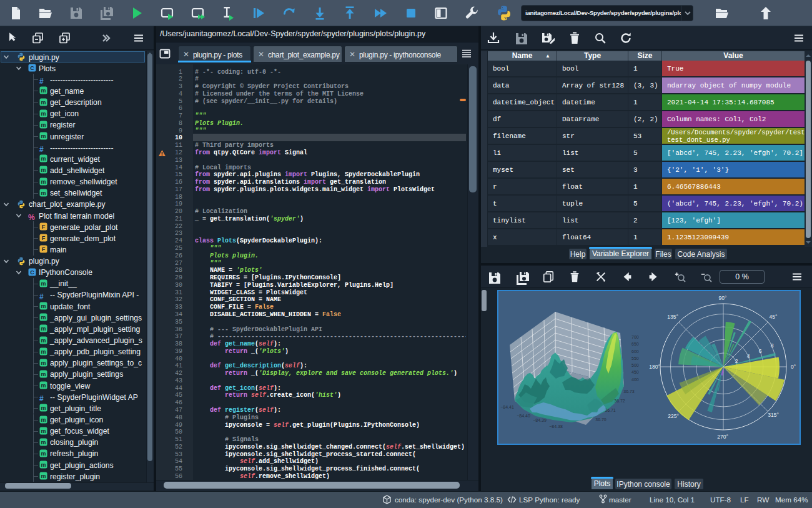  I want to click on svg-text: 135°, so click(673, 317).